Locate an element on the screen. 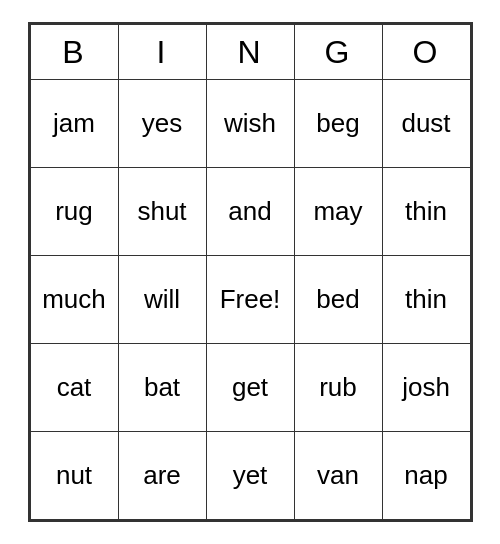 The height and width of the screenshot is (544, 500). table-row: catbatgetrubjosh is located at coordinates (250, 388).